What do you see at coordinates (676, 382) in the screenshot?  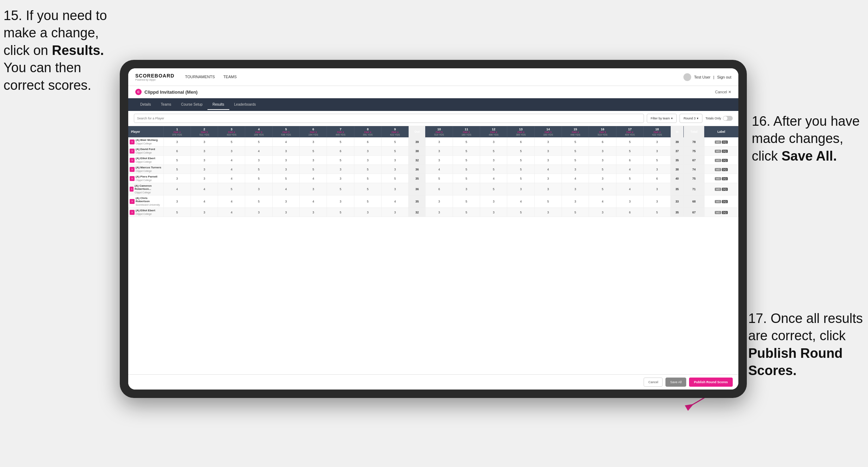 I see `save-all-button: Save All` at bounding box center [676, 382].